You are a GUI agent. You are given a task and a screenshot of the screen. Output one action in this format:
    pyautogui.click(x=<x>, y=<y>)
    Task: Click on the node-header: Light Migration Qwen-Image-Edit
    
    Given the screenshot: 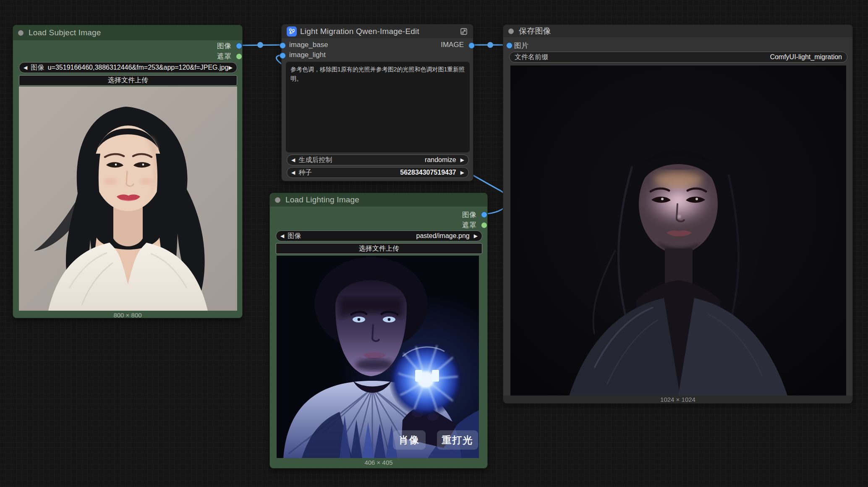 What is the action you would take?
    pyautogui.click(x=377, y=31)
    